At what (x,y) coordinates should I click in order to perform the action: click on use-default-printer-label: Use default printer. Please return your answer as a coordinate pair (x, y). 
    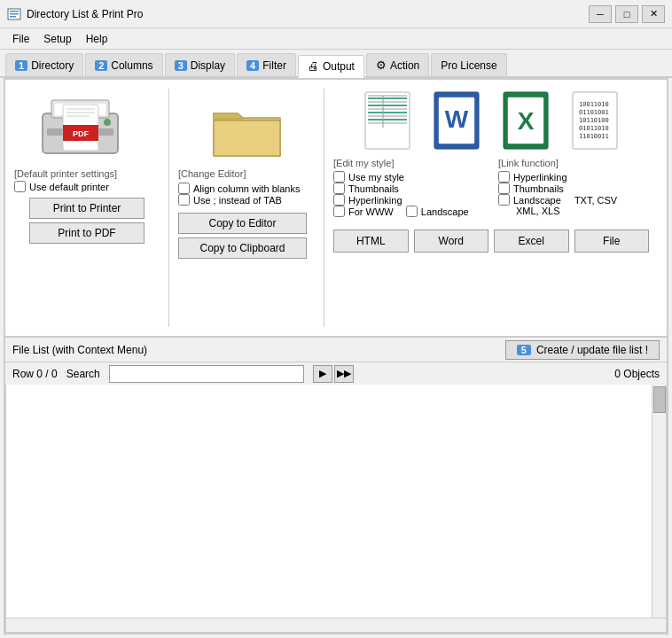
    Looking at the image, I should click on (69, 187).